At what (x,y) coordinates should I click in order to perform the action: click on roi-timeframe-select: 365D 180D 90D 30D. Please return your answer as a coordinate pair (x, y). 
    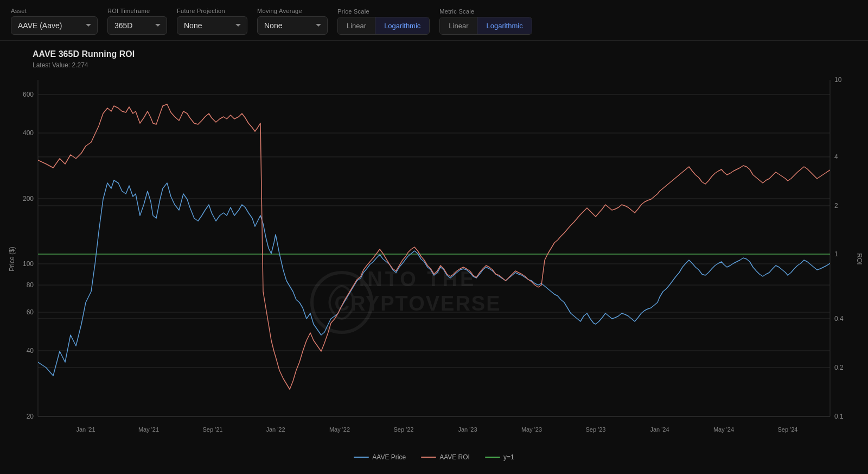
    Looking at the image, I should click on (137, 26).